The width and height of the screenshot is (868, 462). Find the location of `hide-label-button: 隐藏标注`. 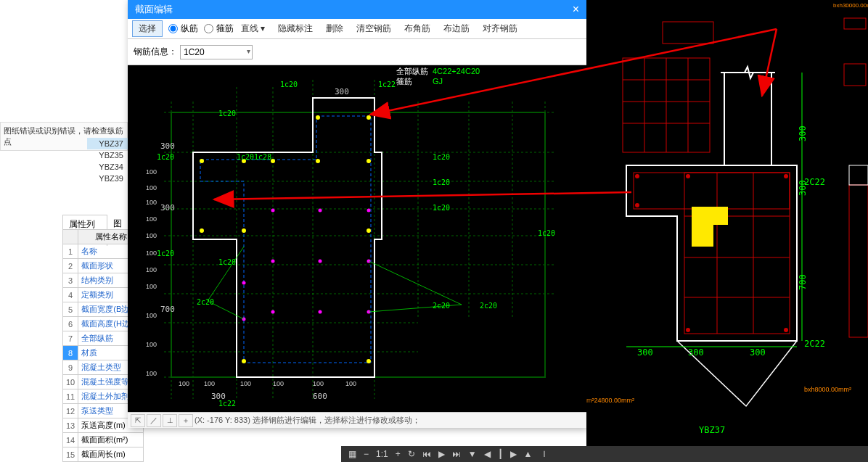

hide-label-button: 隐藏标注 is located at coordinates (295, 29).